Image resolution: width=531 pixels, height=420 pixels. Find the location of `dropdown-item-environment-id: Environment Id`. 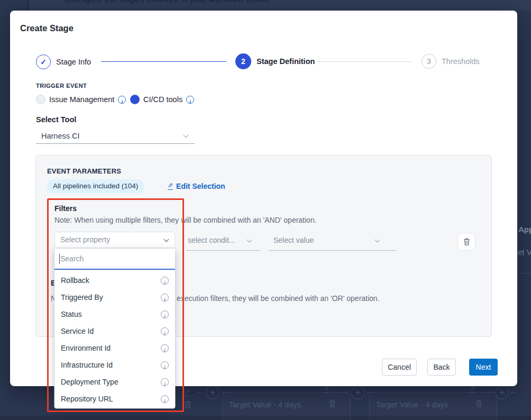

dropdown-item-environment-id: Environment Id is located at coordinates (115, 348).